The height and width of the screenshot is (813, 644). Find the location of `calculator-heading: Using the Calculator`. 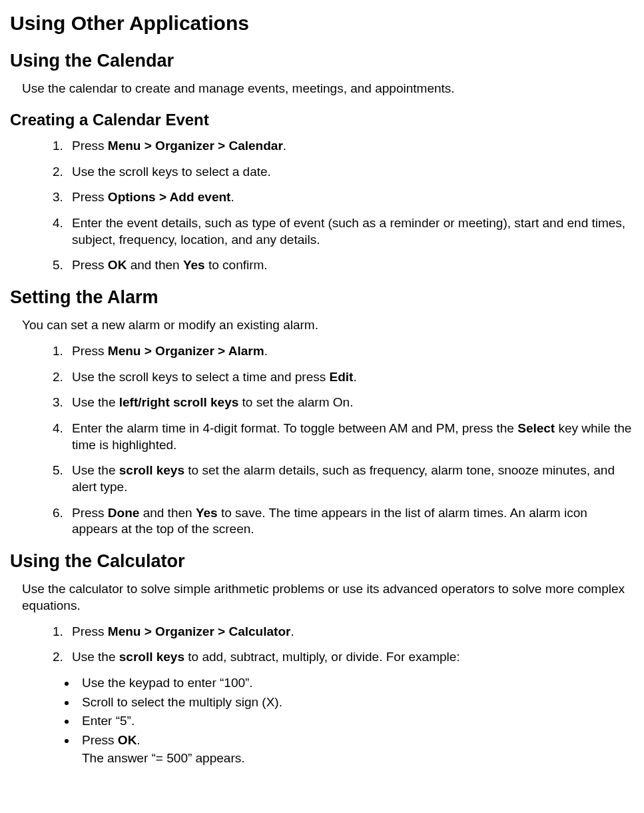

calculator-heading: Using the Calculator is located at coordinates (322, 561).